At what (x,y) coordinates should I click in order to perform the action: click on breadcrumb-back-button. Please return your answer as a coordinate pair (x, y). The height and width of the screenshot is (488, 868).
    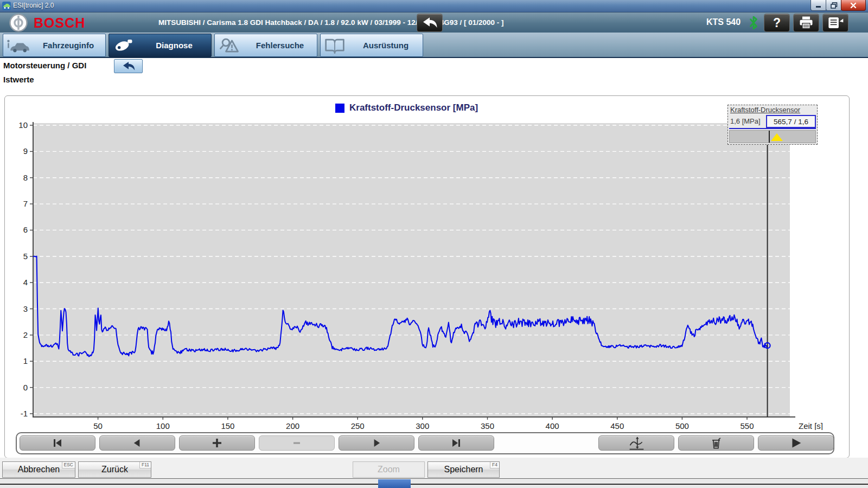
    Looking at the image, I should click on (128, 66).